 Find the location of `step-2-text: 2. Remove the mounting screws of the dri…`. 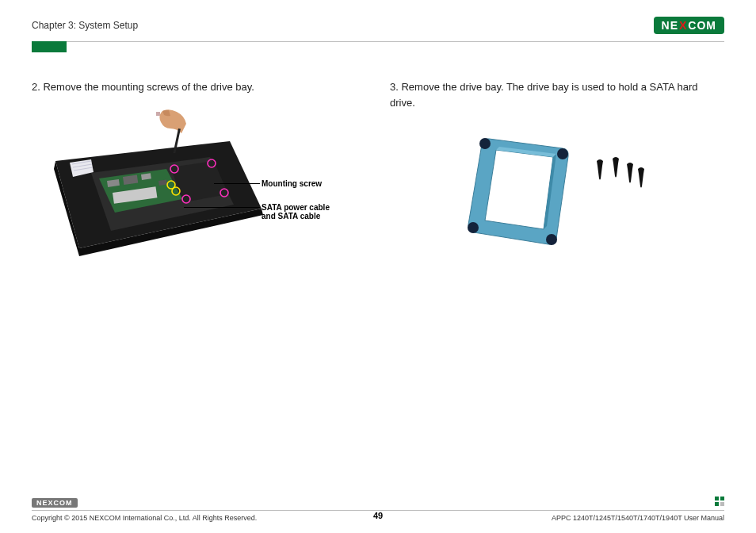

step-2-text: 2. Remove the mounting screws of the dri… is located at coordinates (199, 87).